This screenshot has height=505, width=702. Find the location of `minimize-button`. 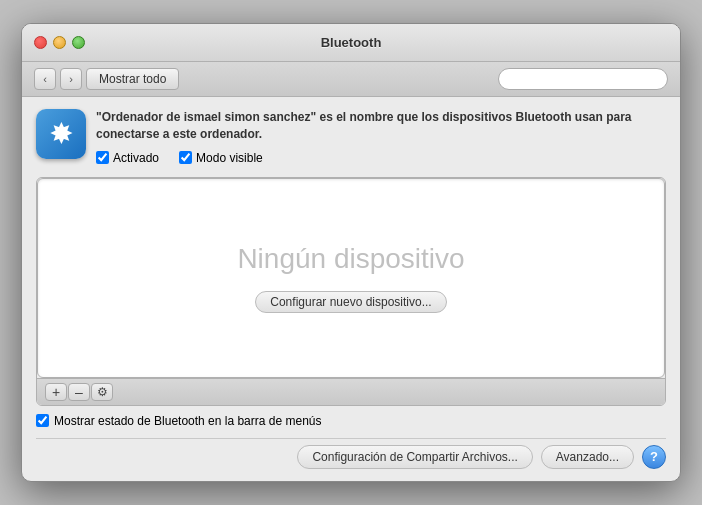

minimize-button is located at coordinates (60, 42).